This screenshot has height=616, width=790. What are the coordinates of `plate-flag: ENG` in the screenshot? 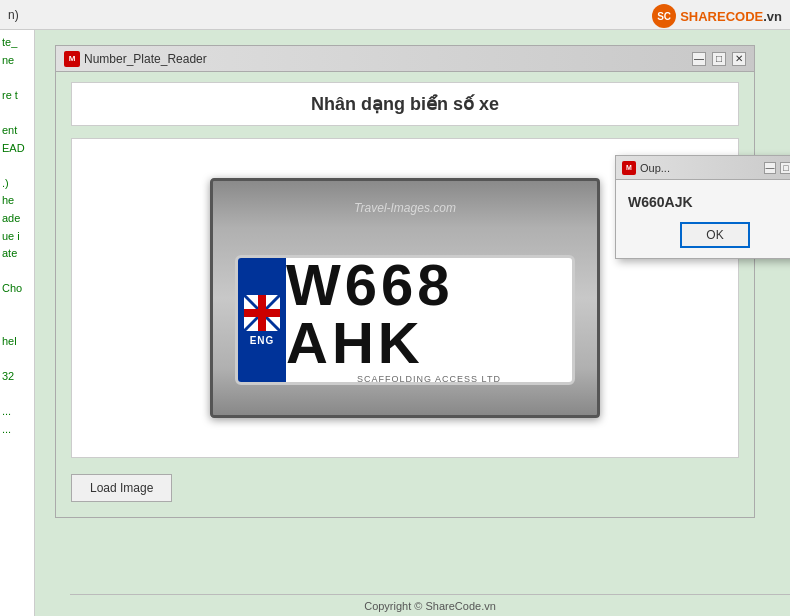 It's located at (262, 320).